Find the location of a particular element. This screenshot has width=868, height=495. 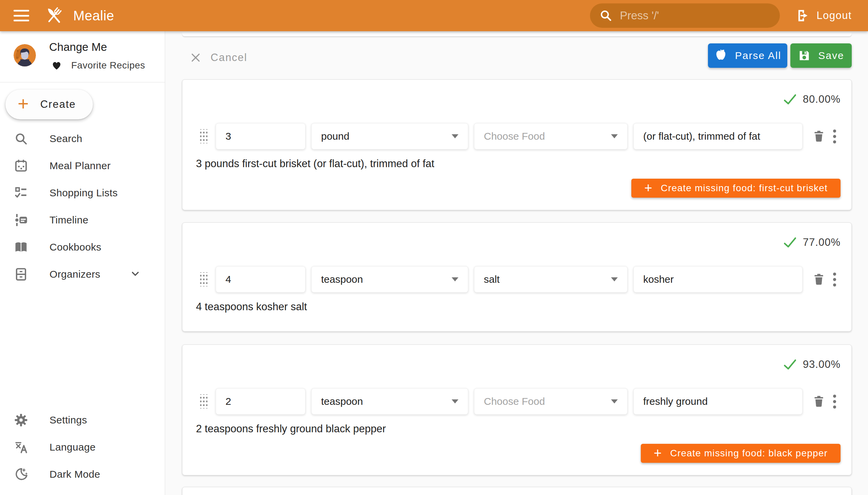

search-box is located at coordinates (685, 16).